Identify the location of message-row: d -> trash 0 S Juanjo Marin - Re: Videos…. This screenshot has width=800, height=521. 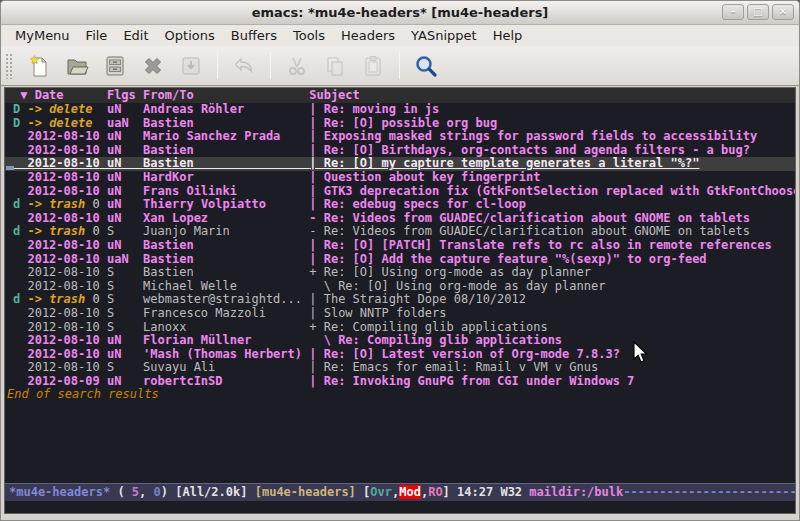
(404, 232).